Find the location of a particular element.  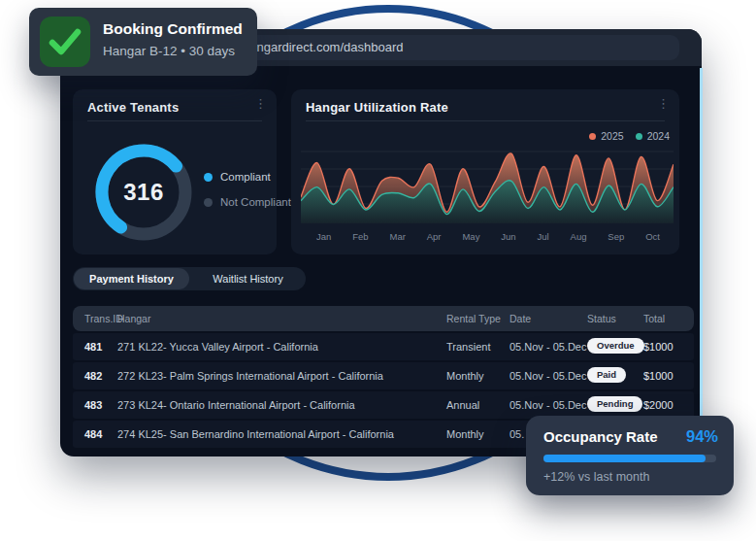

cell-transid: 481 is located at coordinates (93, 347).